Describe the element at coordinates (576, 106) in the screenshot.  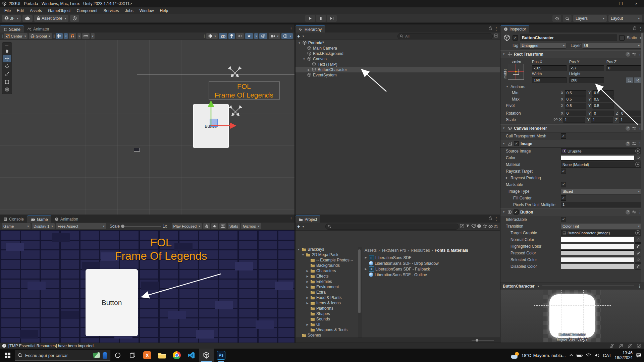
I see `pivot-x-field: 0.5` at that location.